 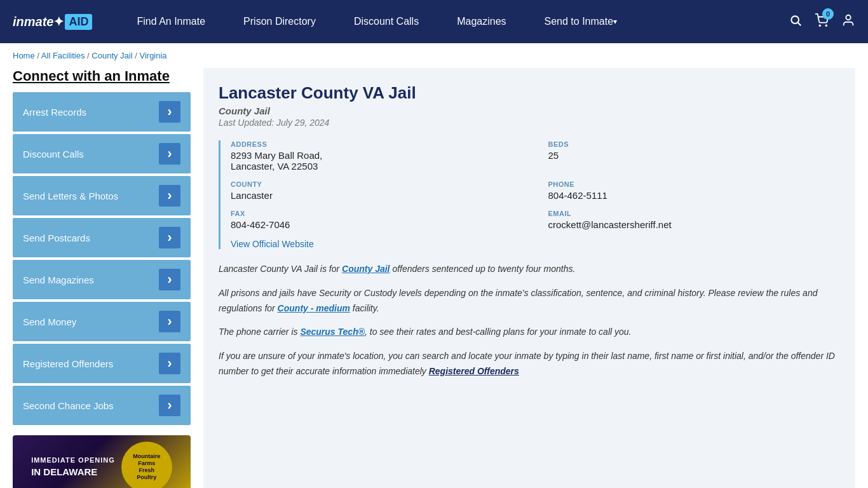 I want to click on county-medium-link: County - medium, so click(x=314, y=308).